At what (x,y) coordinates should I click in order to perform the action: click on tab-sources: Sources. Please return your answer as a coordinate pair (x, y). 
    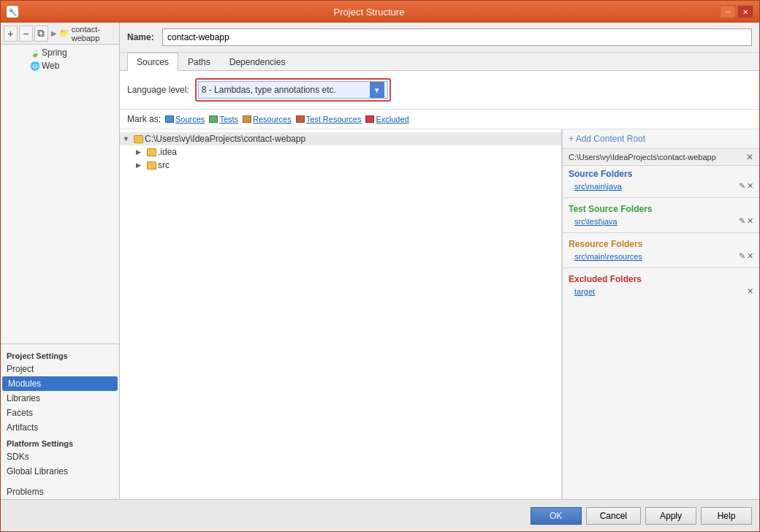
    Looking at the image, I should click on (153, 61).